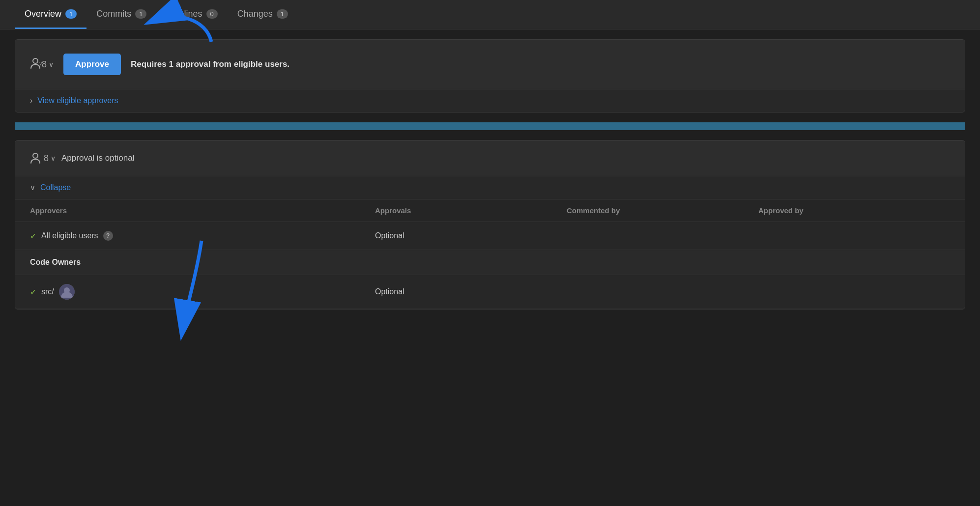 This screenshot has width=980, height=506. Describe the element at coordinates (490, 158) in the screenshot. I see `optional-approval-row: 8 ∨ Approval is optional` at that location.